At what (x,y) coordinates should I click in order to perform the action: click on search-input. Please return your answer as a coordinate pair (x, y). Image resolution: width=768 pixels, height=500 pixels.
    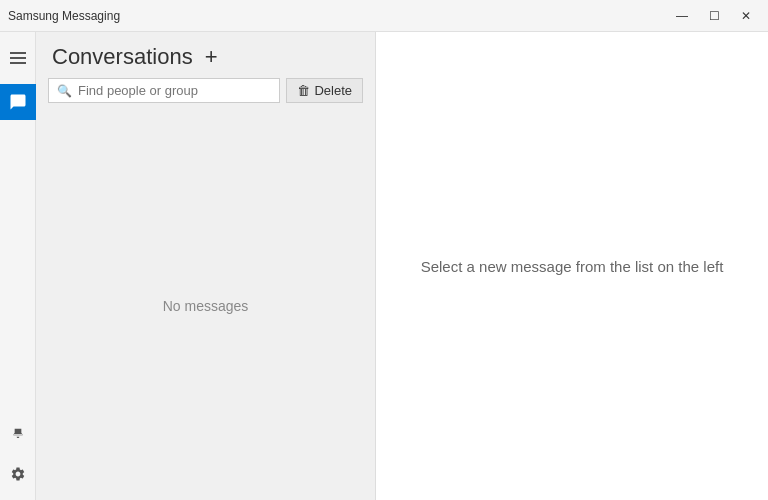
    Looking at the image, I should click on (174, 90).